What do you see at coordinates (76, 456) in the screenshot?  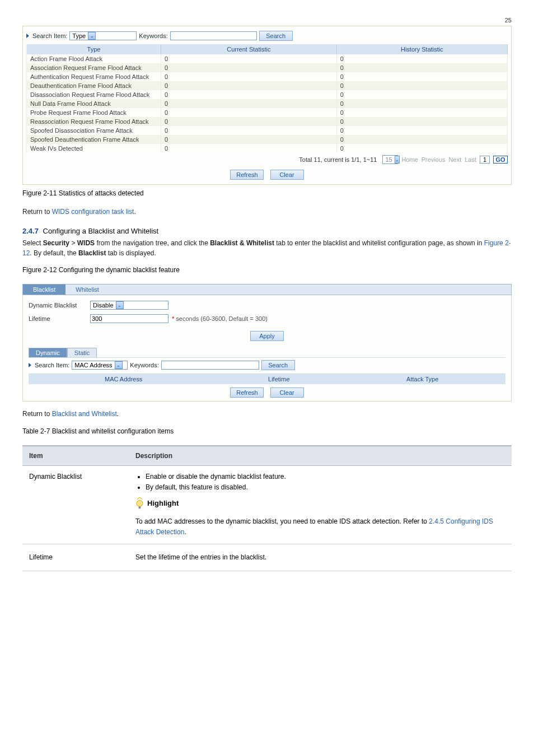 I see `desc-th-item: Item` at bounding box center [76, 456].